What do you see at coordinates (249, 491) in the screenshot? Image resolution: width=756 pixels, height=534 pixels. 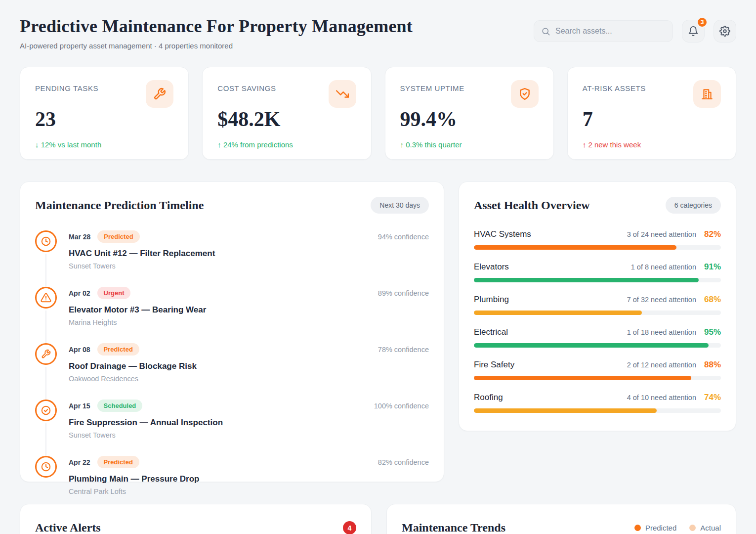 I see `timeline-item-property: Central Park Lofts` at bounding box center [249, 491].